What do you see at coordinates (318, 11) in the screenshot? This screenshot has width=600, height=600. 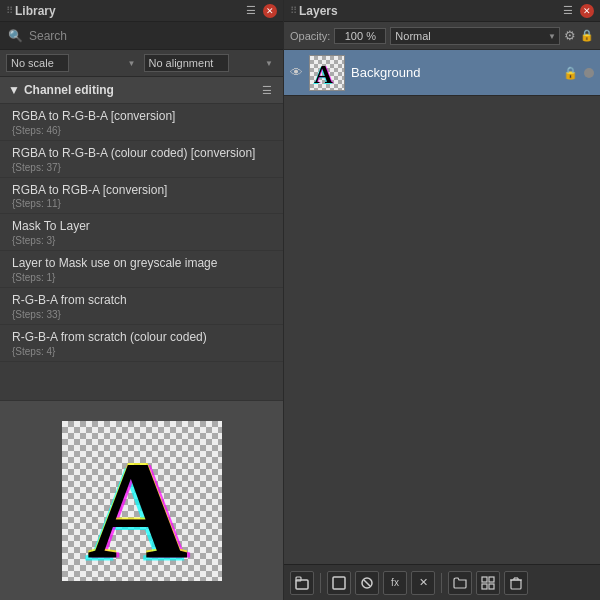 I see `layers-title: Layers` at bounding box center [318, 11].